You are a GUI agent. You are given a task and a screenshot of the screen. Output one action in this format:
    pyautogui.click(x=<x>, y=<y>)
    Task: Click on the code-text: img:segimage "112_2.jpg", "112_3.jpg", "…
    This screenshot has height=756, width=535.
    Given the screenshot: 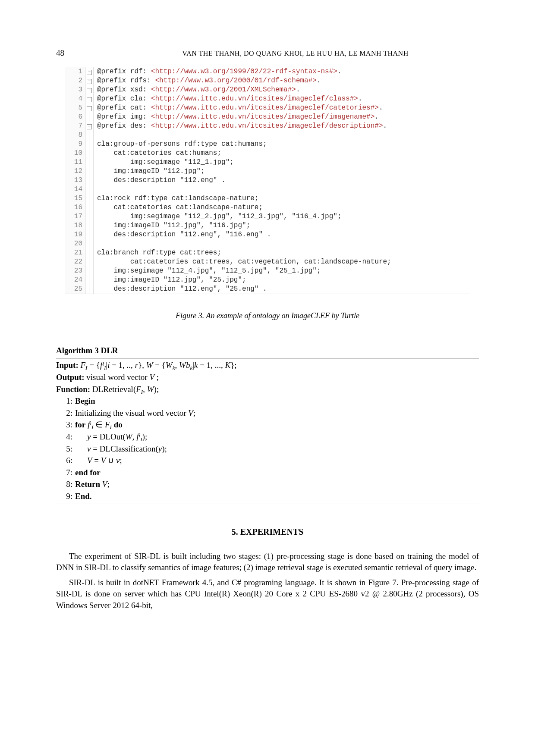 What is the action you would take?
    pyautogui.click(x=217, y=216)
    